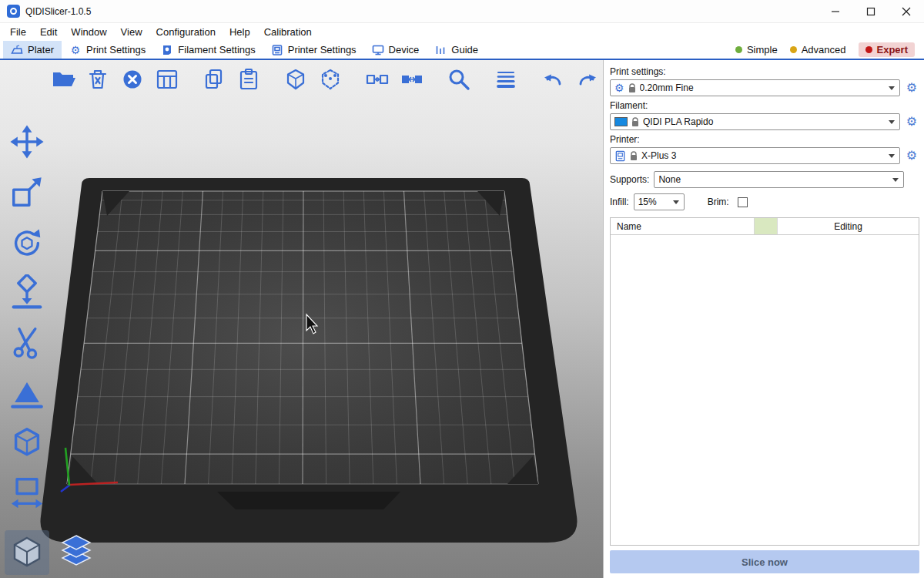 This screenshot has height=578, width=924. What do you see at coordinates (27, 318) in the screenshot?
I see `left-toolbar` at bounding box center [27, 318].